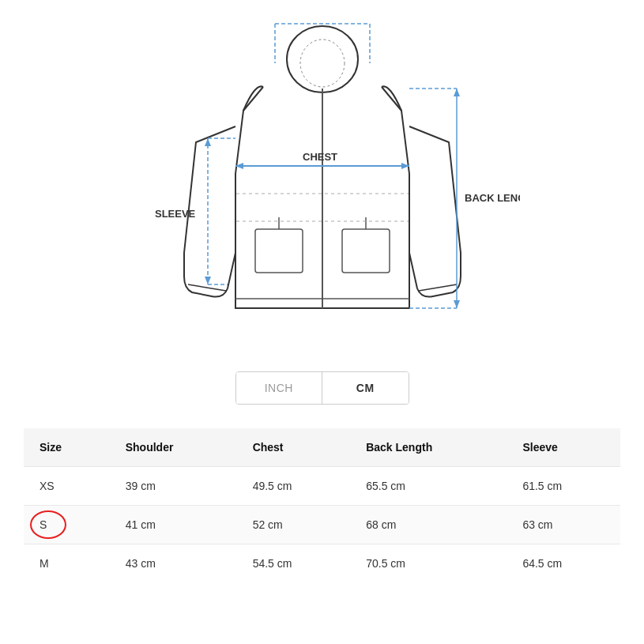 The width and height of the screenshot is (644, 644). Describe the element at coordinates (428, 564) in the screenshot. I see `back-length-cell: 70.5 cm` at that location.